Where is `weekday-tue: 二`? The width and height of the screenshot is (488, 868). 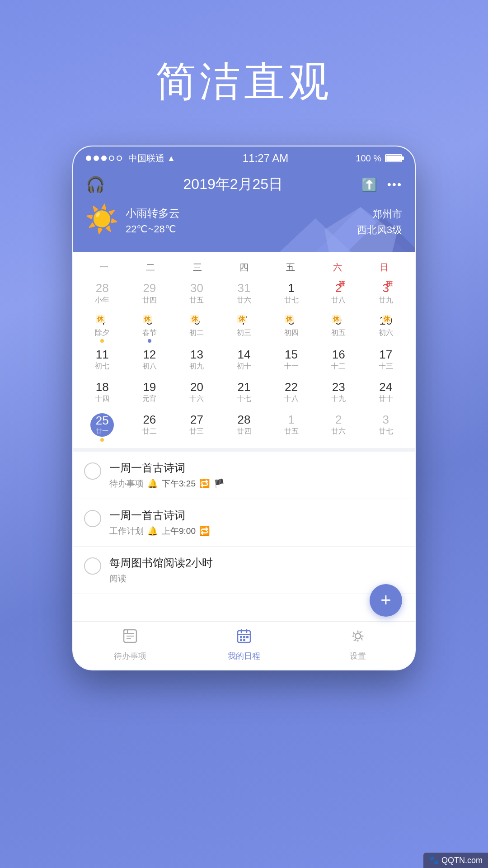 weekday-tue: 二 is located at coordinates (150, 268).